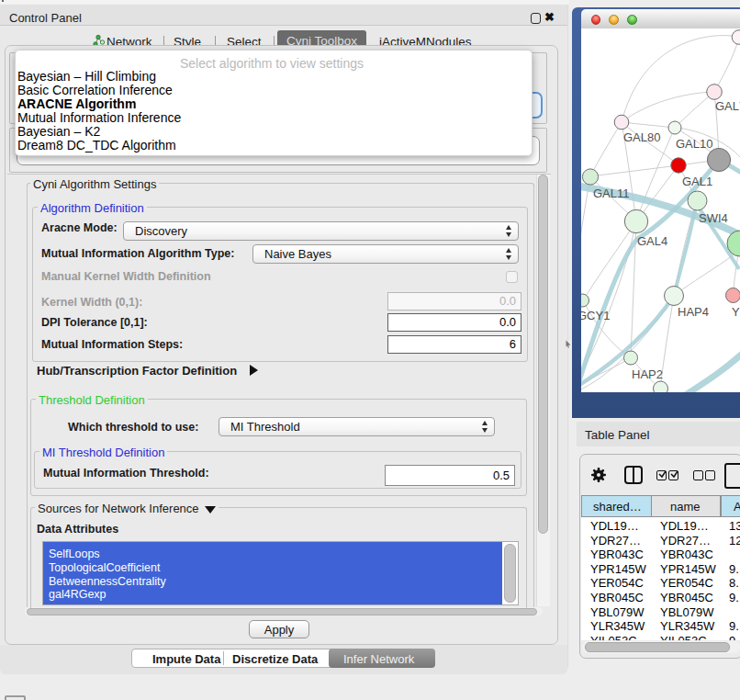 The image size is (740, 700). Describe the element at coordinates (736, 312) in the screenshot. I see `svg-text: Y` at that location.